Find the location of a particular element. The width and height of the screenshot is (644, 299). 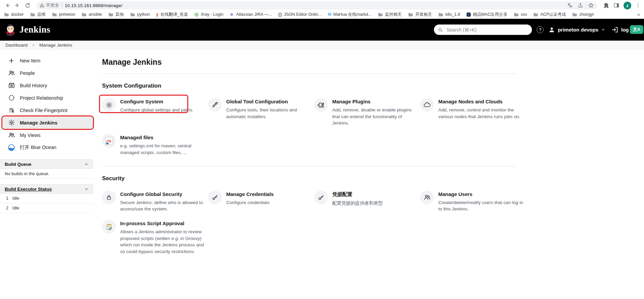

bookmark-sss: sss is located at coordinates (521, 14).